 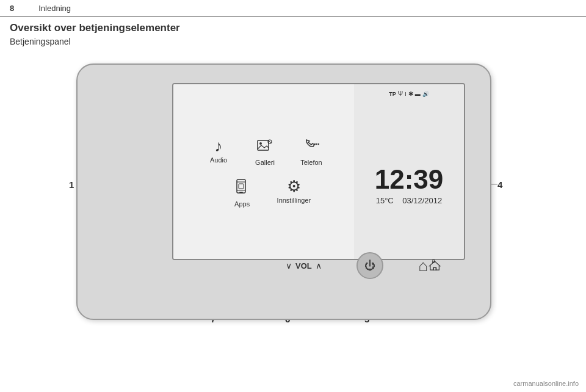 I want to click on screen-right-panel: TP Ψ ı ✱ ▬ 🔊 12:39 15°C 03/12/2012, so click(x=409, y=172).